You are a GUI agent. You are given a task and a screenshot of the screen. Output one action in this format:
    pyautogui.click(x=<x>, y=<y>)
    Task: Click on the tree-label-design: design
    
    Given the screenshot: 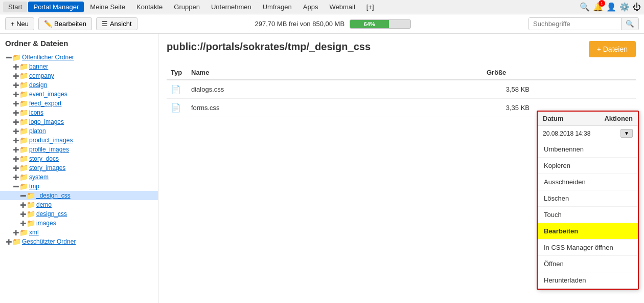 What is the action you would take?
    pyautogui.click(x=38, y=85)
    